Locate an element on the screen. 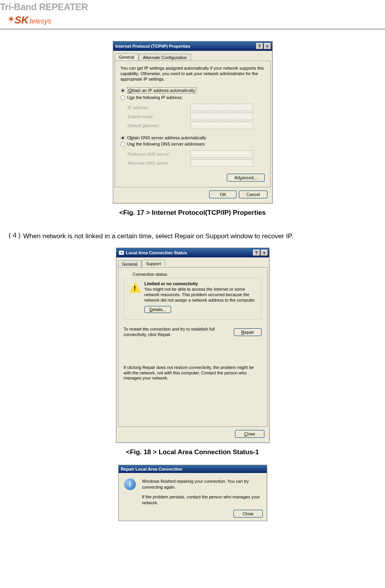  dialog-title: Repair Local Area Connection is located at coordinates (193, 469).